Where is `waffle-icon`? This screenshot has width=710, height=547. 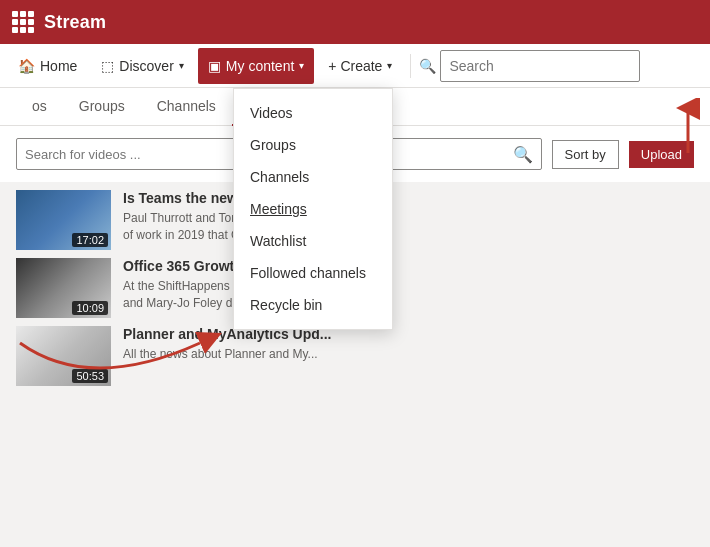
waffle-icon is located at coordinates (23, 22).